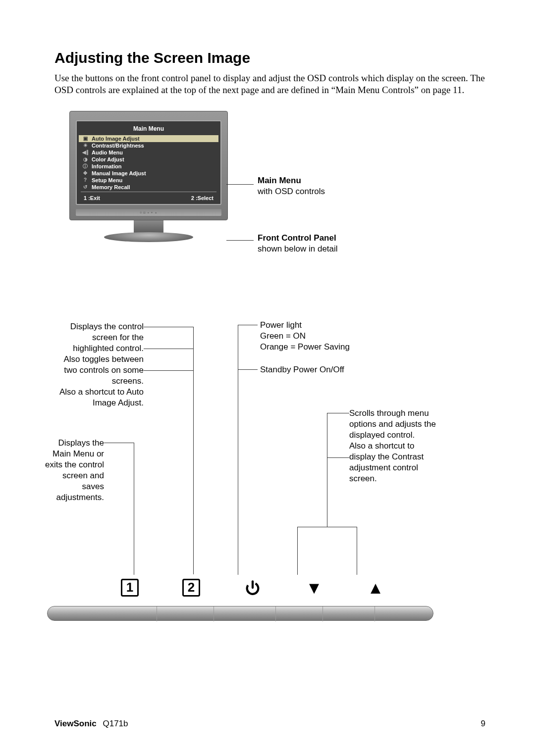 Image resolution: width=535 pixels, height=756 pixels. What do you see at coordinates (85, 139) in the screenshot?
I see `osd-item-icon: ▣` at bounding box center [85, 139].